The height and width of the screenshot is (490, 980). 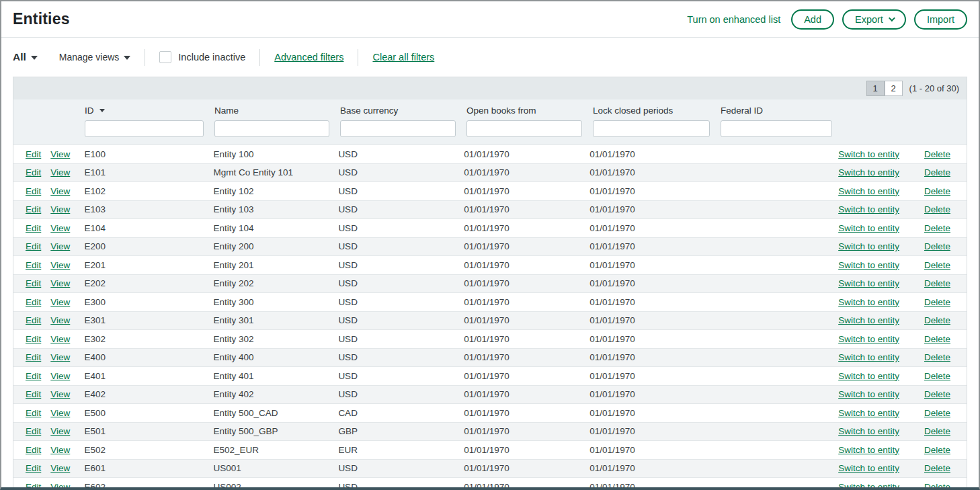 I want to click on column-header-federal-id: Federal ID, so click(x=782, y=110).